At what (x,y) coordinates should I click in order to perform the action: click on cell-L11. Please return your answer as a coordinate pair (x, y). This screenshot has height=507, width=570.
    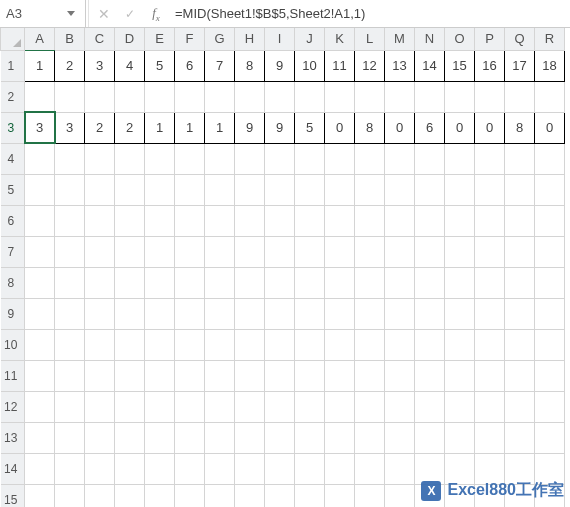
    Looking at the image, I should click on (370, 376).